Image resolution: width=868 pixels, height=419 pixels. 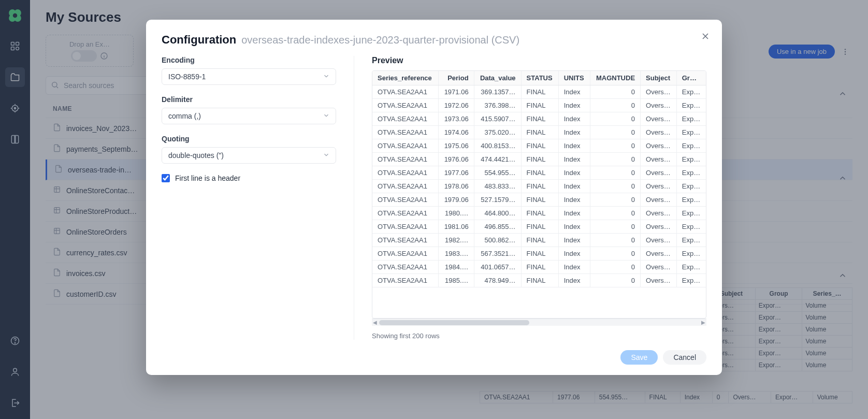 What do you see at coordinates (539, 240) in the screenshot?
I see `table-row: OTVA.SEA2AA11982.…500.862…FINALIndex0Ove…` at bounding box center [539, 240].